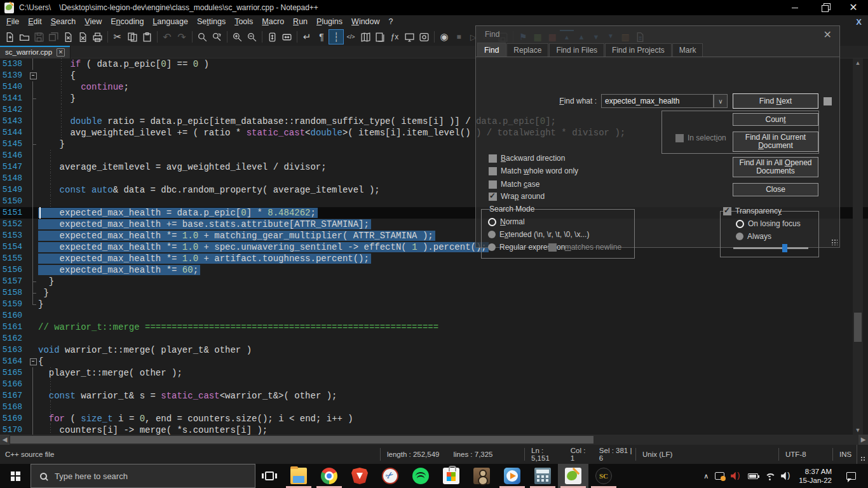 Image resolution: width=868 pixels, height=488 pixels. Describe the element at coordinates (35, 22) in the screenshot. I see `menu-edit: Edit` at that location.